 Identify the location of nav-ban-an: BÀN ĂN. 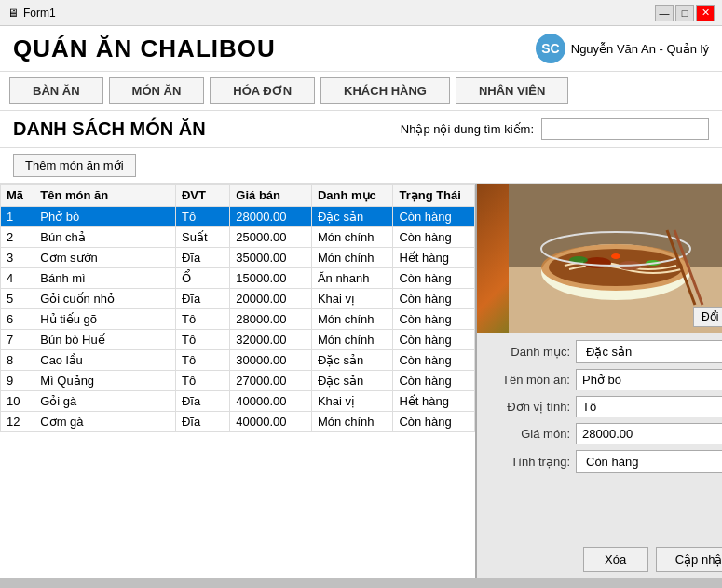
(56, 91).